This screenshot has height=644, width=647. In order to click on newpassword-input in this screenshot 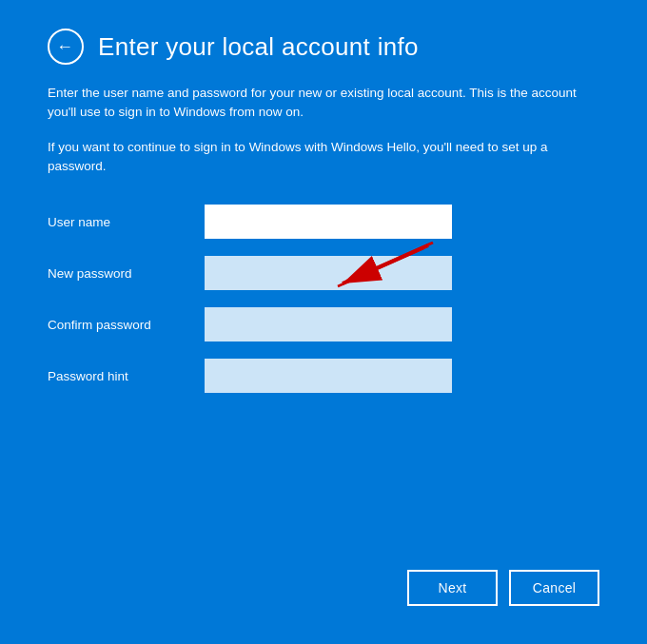, I will do `click(328, 273)`.